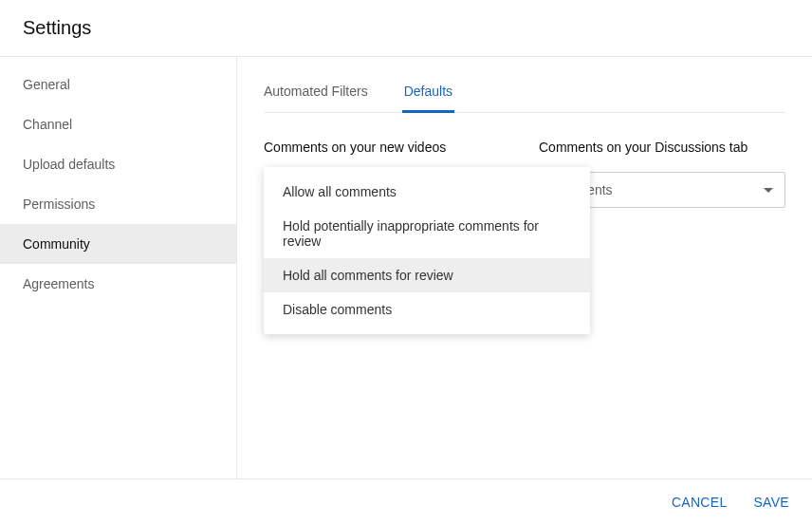  What do you see at coordinates (427, 275) in the screenshot?
I see `dropdown-option-hold-all: Hold all comments for review` at bounding box center [427, 275].